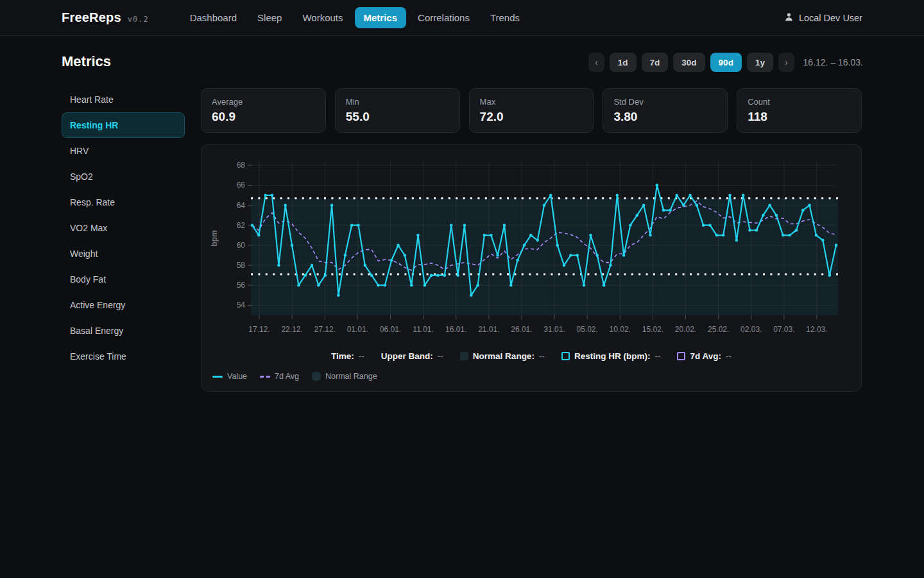 The image size is (924, 578). I want to click on stat-value: 118, so click(800, 117).